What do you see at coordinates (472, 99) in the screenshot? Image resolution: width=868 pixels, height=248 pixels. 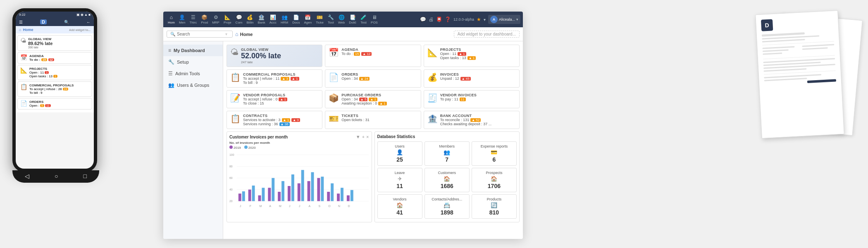 I see `card-vendor-invoices: 🧾 VENDOR INVOICES To pay : 11 11` at bounding box center [472, 99].